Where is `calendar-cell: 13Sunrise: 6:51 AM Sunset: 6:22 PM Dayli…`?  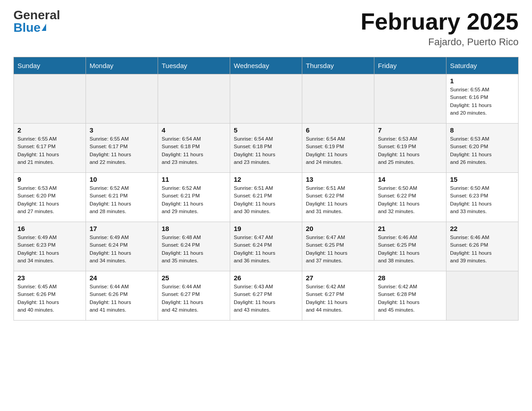
calendar-cell: 13Sunrise: 6:51 AM Sunset: 6:22 PM Dayli… is located at coordinates (339, 197).